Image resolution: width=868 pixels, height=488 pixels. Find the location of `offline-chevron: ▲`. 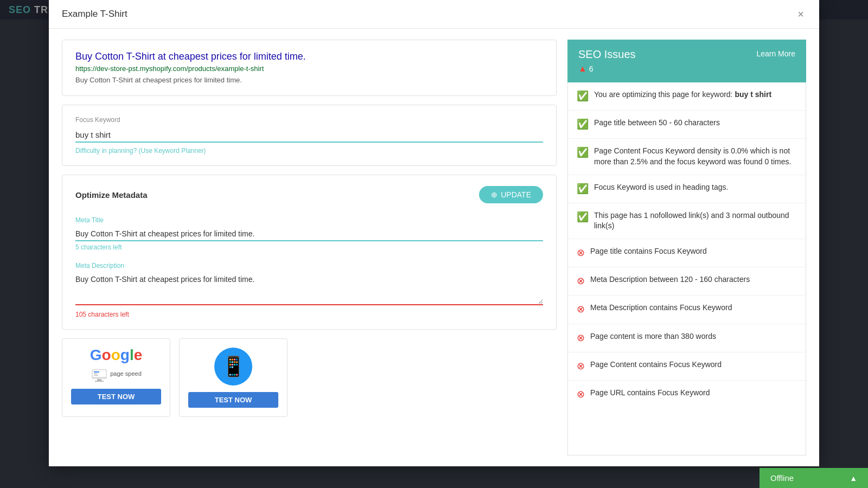

offline-chevron: ▲ is located at coordinates (853, 478).